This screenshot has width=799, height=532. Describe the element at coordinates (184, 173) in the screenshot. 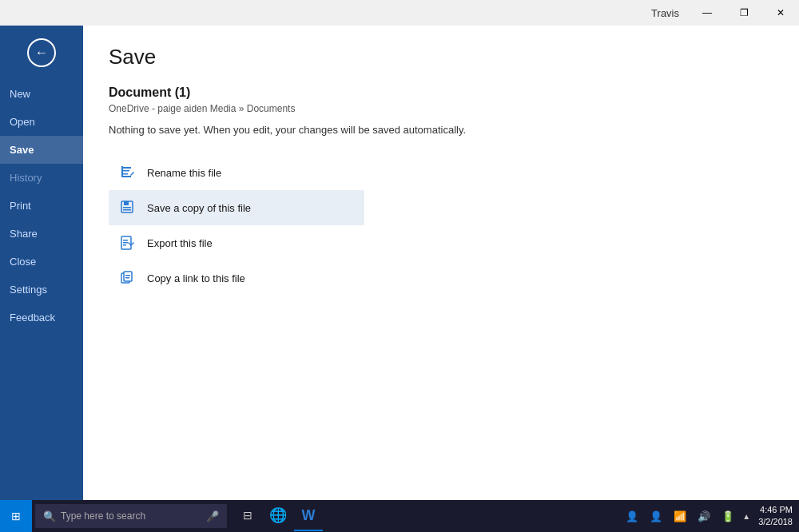

I see `rename-label: Rename this file` at that location.